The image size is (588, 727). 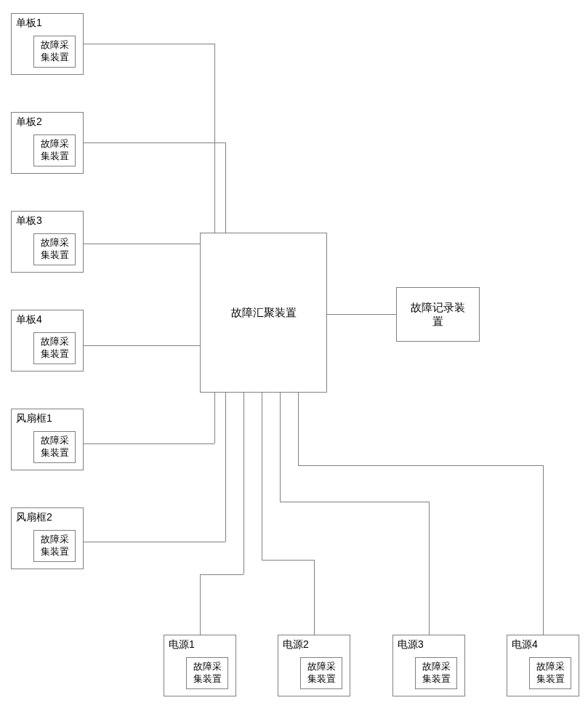 What do you see at coordinates (525, 645) in the screenshot?
I see `unit-title: 电源4` at bounding box center [525, 645].